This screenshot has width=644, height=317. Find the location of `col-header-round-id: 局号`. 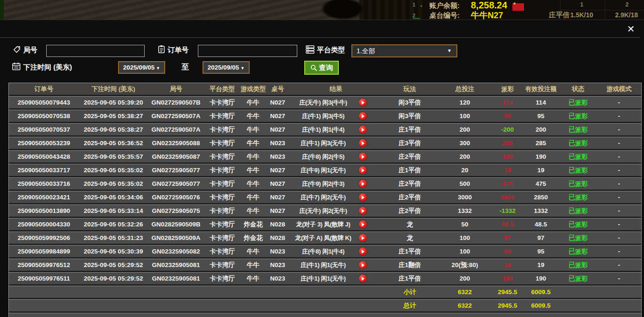

col-header-round-id: 局号 is located at coordinates (176, 89).